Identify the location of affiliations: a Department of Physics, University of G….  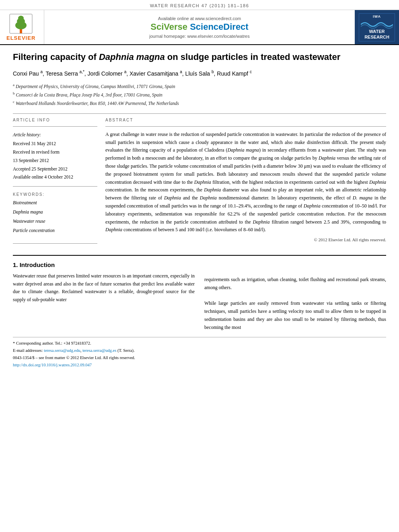
(200, 95).